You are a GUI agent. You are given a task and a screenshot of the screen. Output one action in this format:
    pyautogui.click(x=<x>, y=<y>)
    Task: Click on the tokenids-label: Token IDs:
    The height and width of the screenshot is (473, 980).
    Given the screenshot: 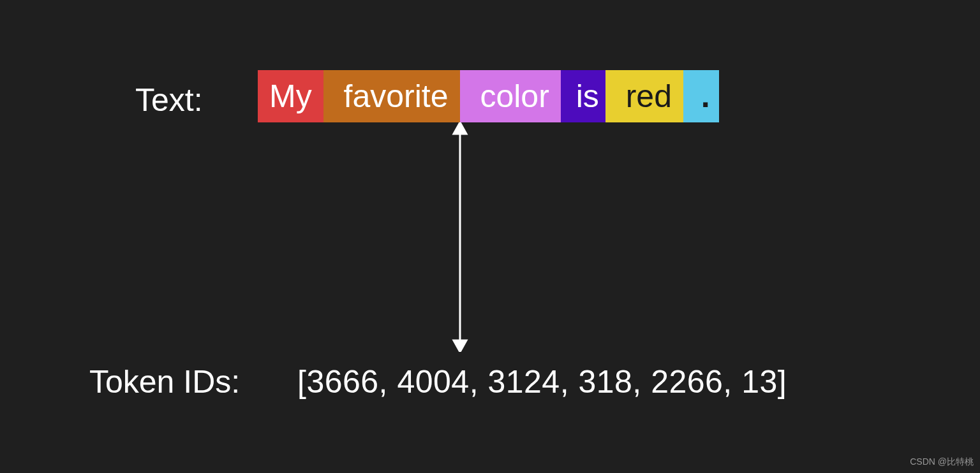 What is the action you would take?
    pyautogui.click(x=165, y=382)
    